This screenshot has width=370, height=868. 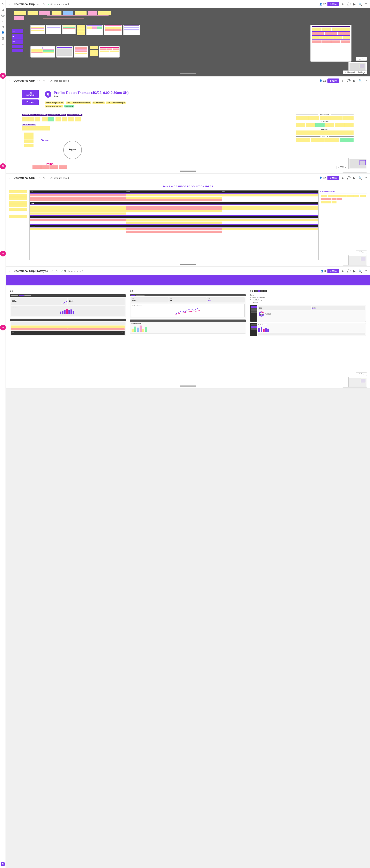 What do you see at coordinates (3, 9) in the screenshot?
I see `sidebar-frame-icon: ⊞` at bounding box center [3, 9].